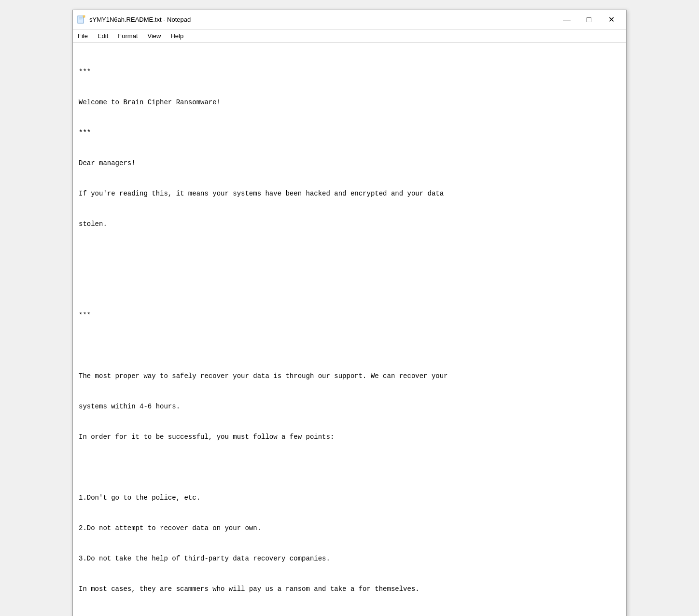 This screenshot has height=616, width=699. What do you see at coordinates (103, 36) in the screenshot?
I see `menu-edit: Edit` at bounding box center [103, 36].